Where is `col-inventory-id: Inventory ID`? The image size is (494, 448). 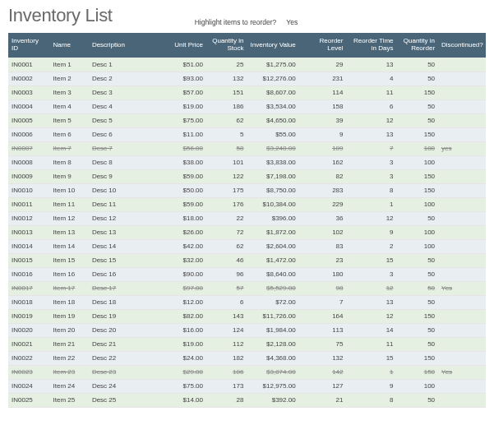
col-inventory-id: Inventory ID is located at coordinates (30, 45).